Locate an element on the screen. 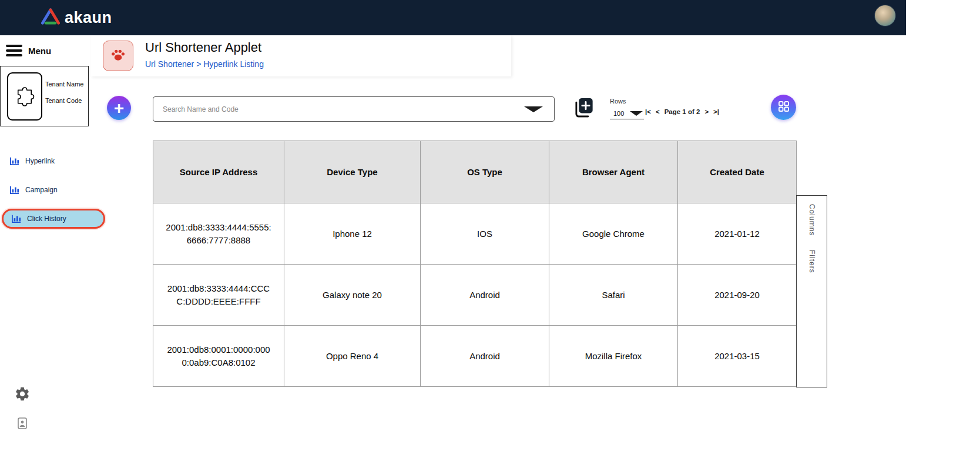  cell-device-type: Oppo Reno 4 is located at coordinates (353, 356).